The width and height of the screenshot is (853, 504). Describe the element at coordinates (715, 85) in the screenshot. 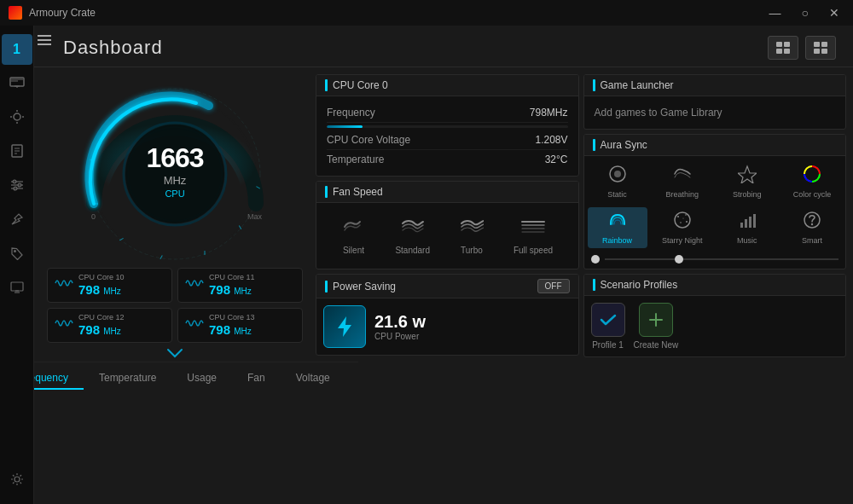

I see `game-launcher-header: Game Launcher` at that location.